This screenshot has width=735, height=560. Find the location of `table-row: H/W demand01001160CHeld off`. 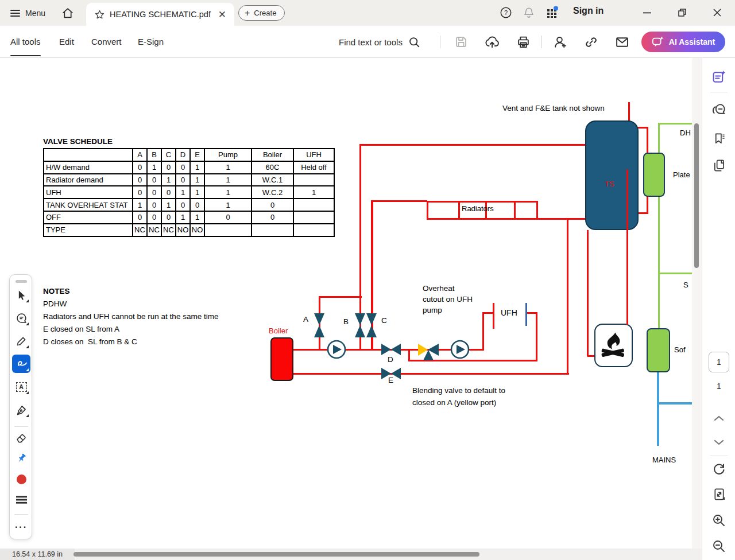

table-row: H/W demand01001160CHeld off is located at coordinates (189, 168).